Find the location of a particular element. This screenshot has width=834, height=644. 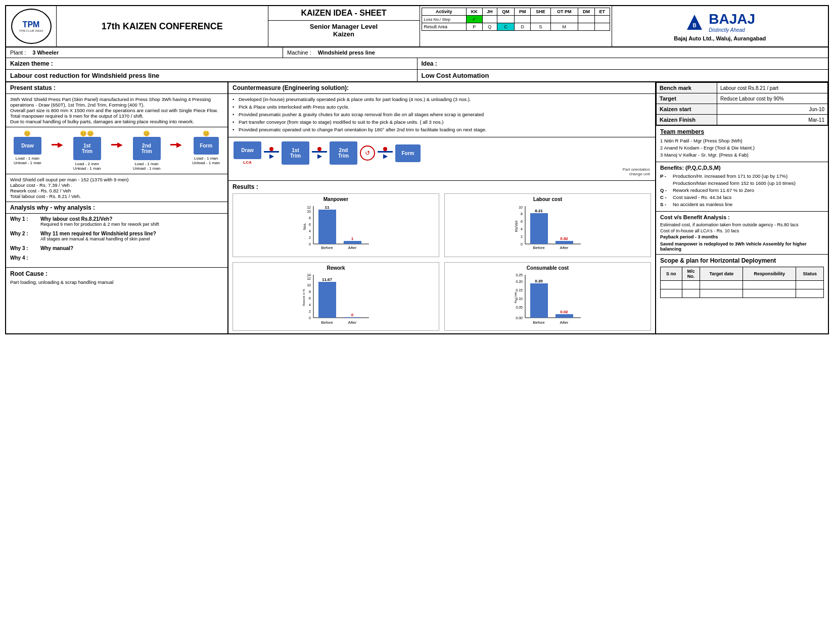

result-blank1 is located at coordinates (586, 27).